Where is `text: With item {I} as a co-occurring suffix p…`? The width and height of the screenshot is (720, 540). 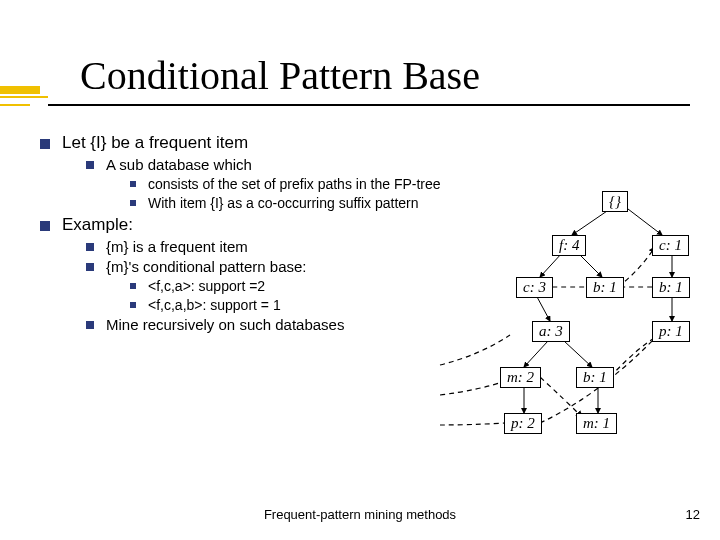
text: With item {I} as a co-occurring suffix p… is located at coordinates (284, 203).